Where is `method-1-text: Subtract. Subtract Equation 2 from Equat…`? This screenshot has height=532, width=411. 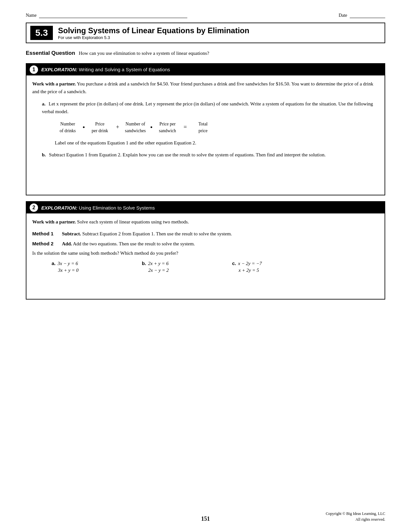 method-1-text: Subtract. Subtract Equation 2 from Equat… is located at coordinates (147, 234).